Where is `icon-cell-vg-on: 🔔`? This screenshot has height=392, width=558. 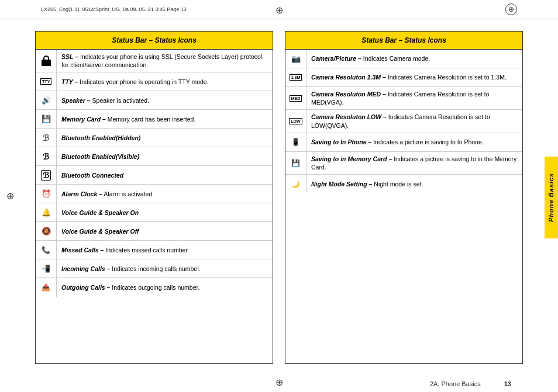 icon-cell-vg-on: 🔔 is located at coordinates (46, 213).